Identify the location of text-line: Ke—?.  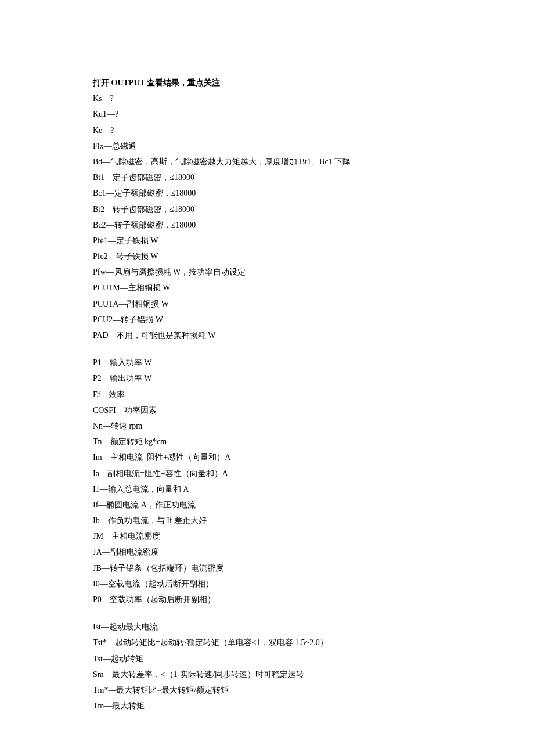
(267, 130).